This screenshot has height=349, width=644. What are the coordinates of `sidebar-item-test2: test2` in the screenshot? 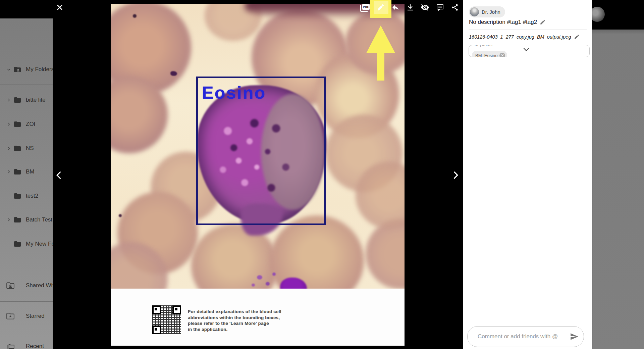 It's located at (26, 196).